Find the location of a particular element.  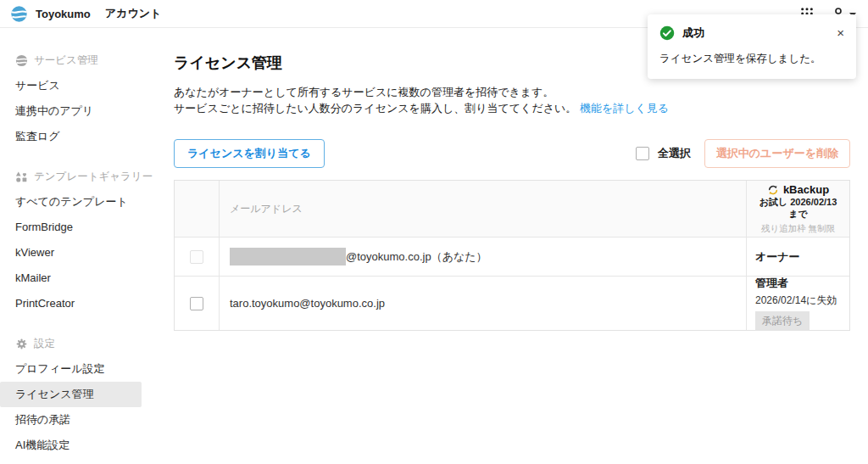

toyokumo-mark-icon is located at coordinates (22, 61).